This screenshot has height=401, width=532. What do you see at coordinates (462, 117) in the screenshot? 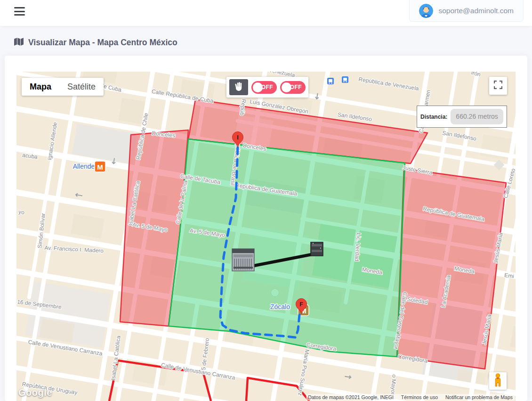
I see `distance-panel: Distancia: 660.26 metros` at bounding box center [462, 117].